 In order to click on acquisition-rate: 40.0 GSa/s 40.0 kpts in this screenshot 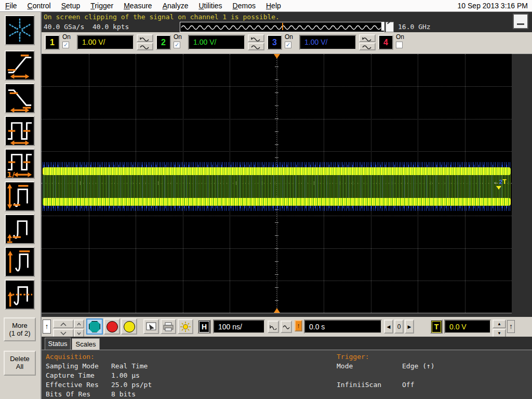, I will do `click(86, 27)`.